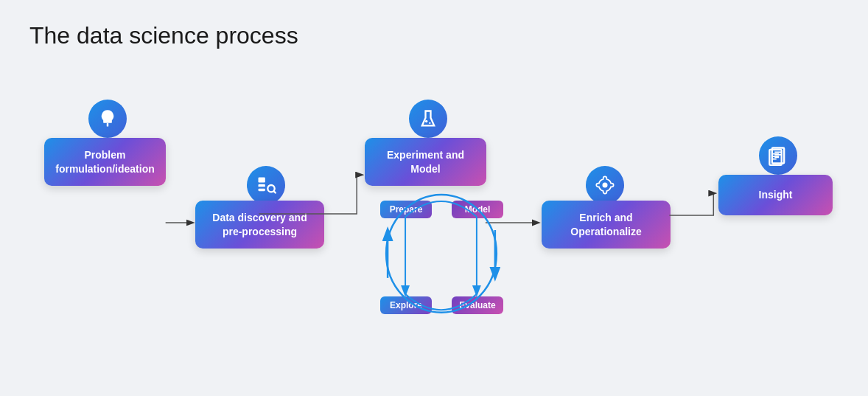 The image size is (868, 396). What do you see at coordinates (778, 156) in the screenshot?
I see `insight-icon` at bounding box center [778, 156].